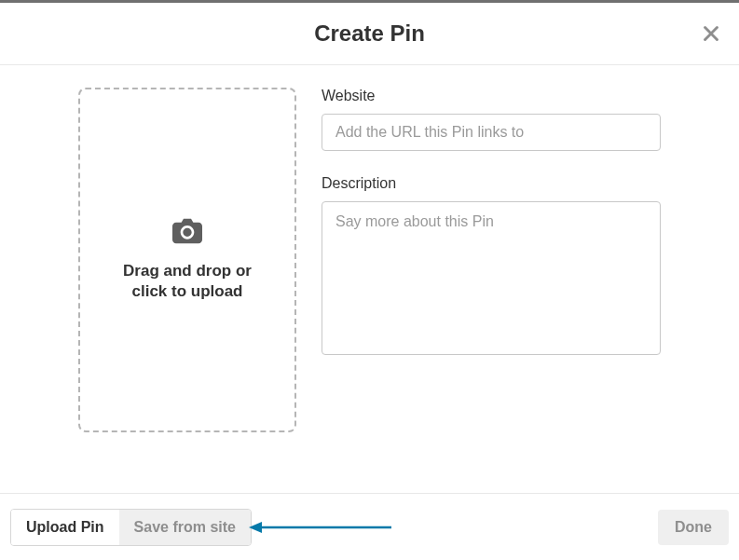  I want to click on tab-group: Upload Pin Save from site, so click(130, 527).